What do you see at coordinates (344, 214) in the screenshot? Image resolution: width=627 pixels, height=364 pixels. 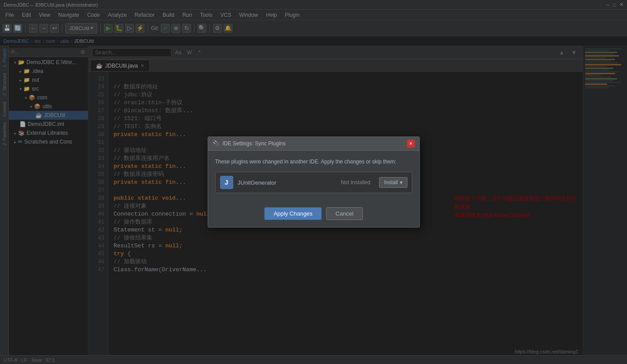 I see `cancel-button: Cancel` at bounding box center [344, 214].